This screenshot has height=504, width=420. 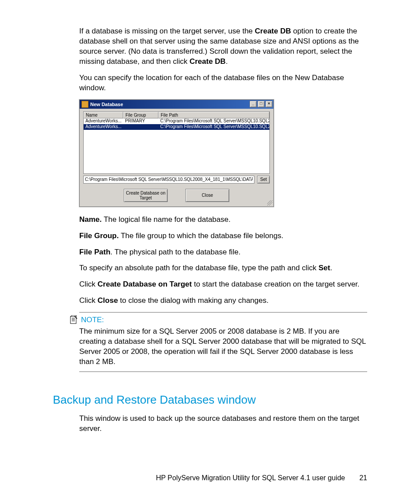 I want to click on text: To specify an absolute path for the data…, so click(x=199, y=268).